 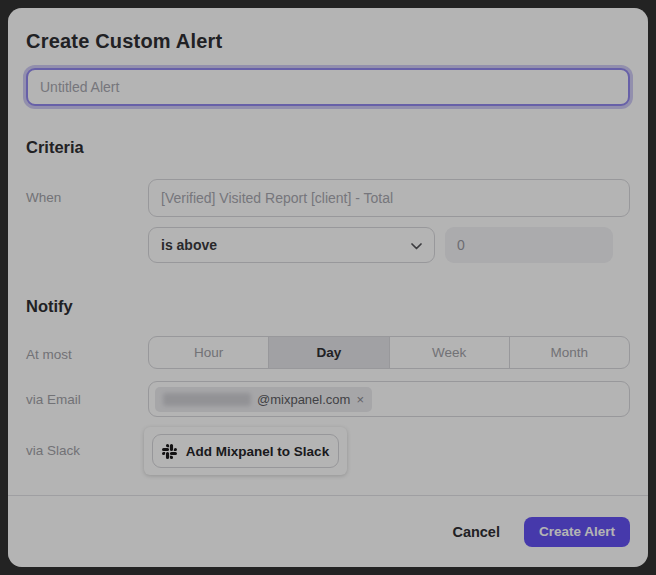 I want to click on cancel-button: Cancel, so click(x=476, y=532).